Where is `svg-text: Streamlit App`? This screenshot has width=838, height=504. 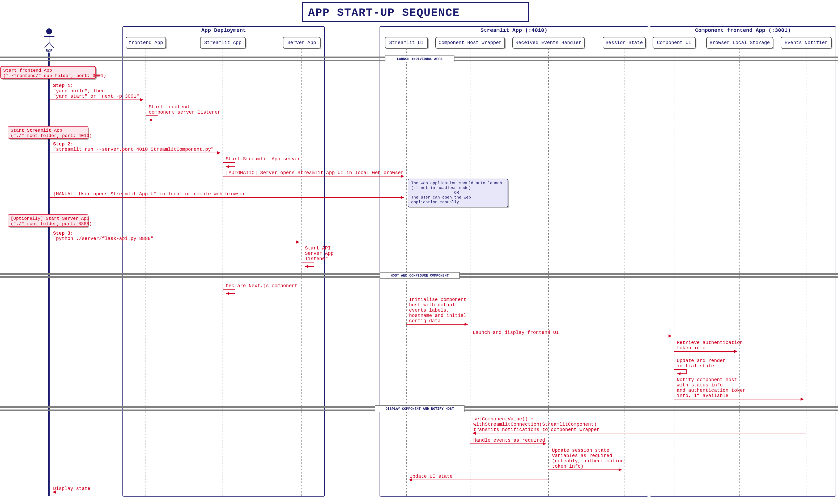 svg-text: Streamlit App is located at coordinates (223, 43).